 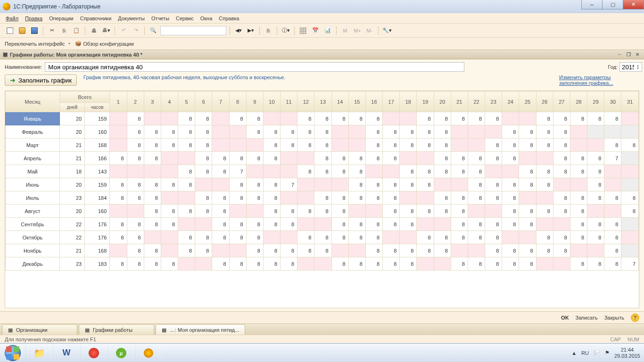 I want to click on day-cell: 7, so click(x=238, y=172).